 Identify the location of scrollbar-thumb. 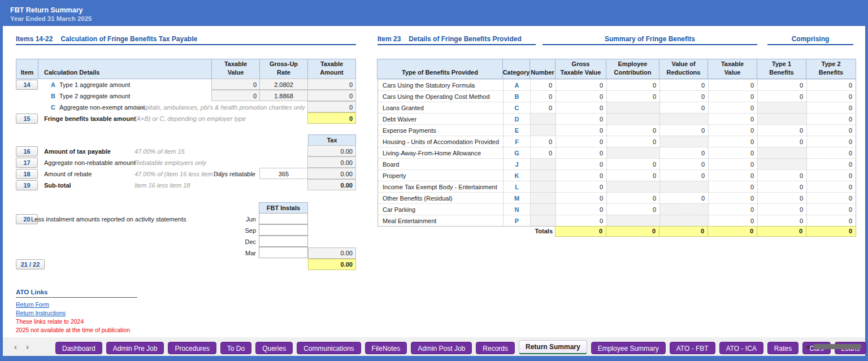
(837, 347).